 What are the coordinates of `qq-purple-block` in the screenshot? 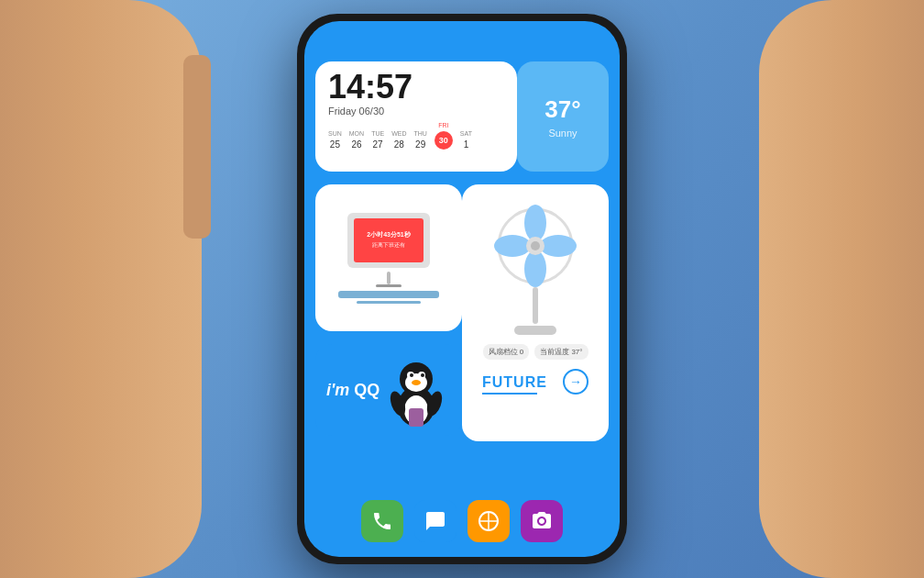 It's located at (416, 417).